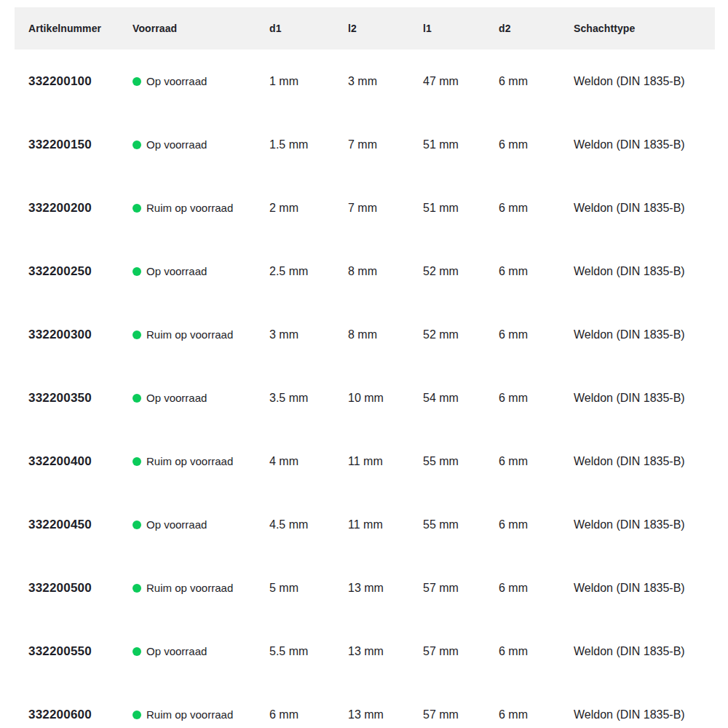  Describe the element at coordinates (309, 28) in the screenshot. I see `column-header-d1: d1` at that location.